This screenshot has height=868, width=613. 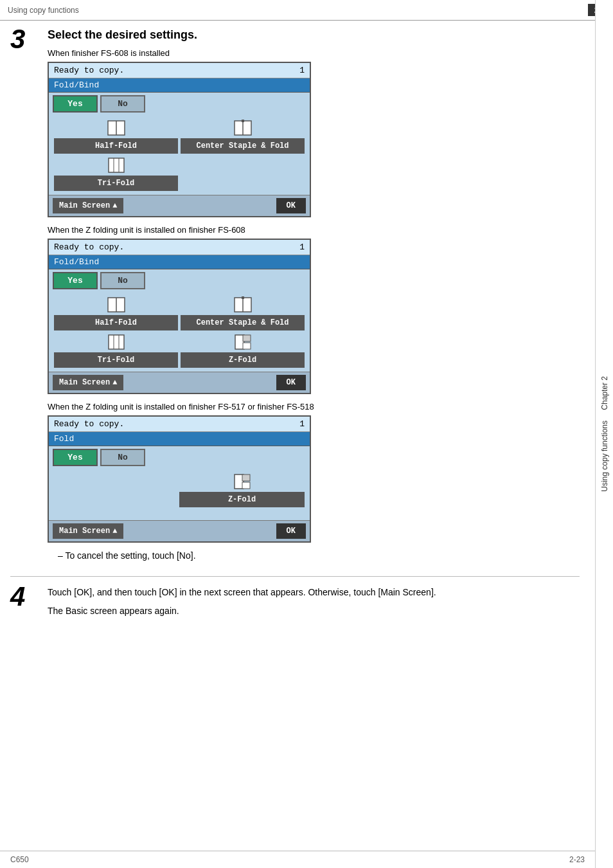 What do you see at coordinates (116, 183) in the screenshot?
I see `screen1-tri-fold-btn: Tri-Fold` at bounding box center [116, 183].